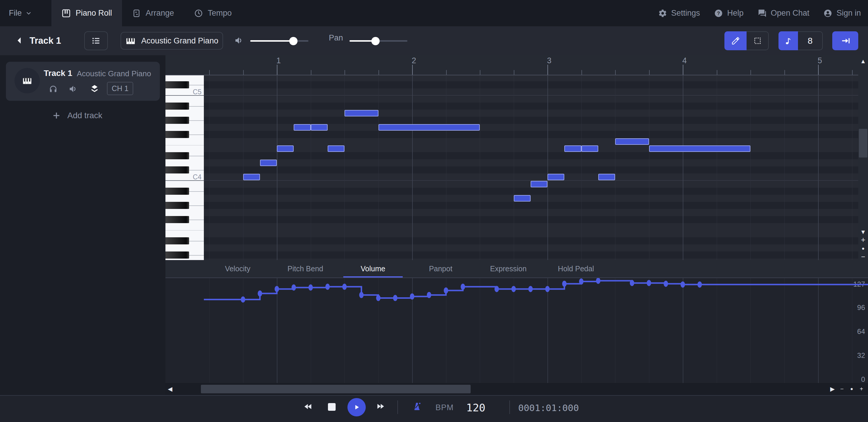  I want to click on midi-note-D4, so click(269, 163).